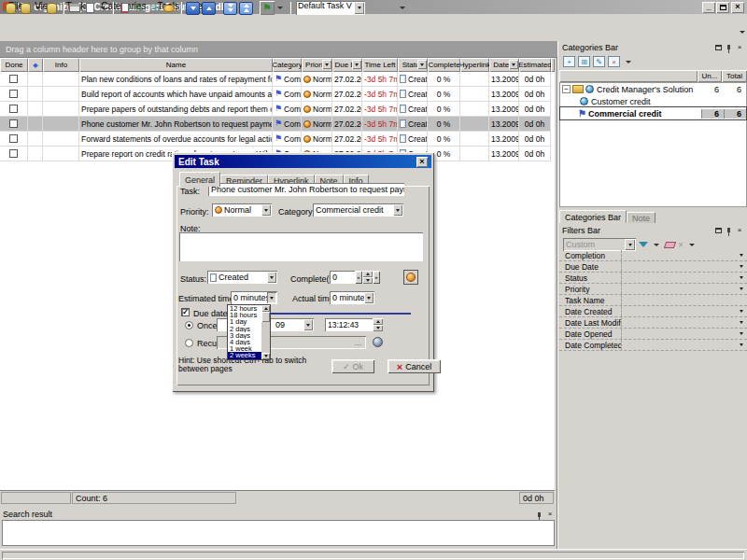  What do you see at coordinates (245, 355) in the screenshot?
I see `time-option: 2 weeks` at bounding box center [245, 355].